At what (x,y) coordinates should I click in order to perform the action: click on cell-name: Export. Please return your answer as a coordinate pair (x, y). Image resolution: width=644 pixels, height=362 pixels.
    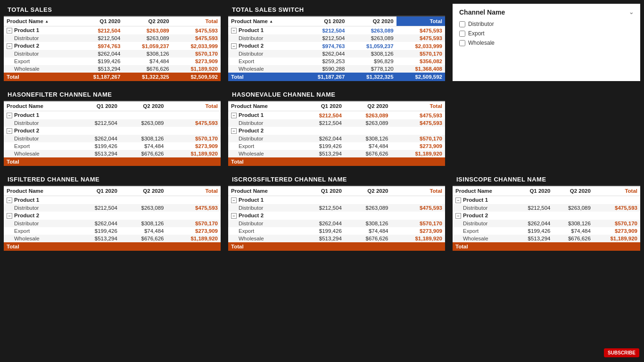
    Looking at the image, I should click on (264, 61).